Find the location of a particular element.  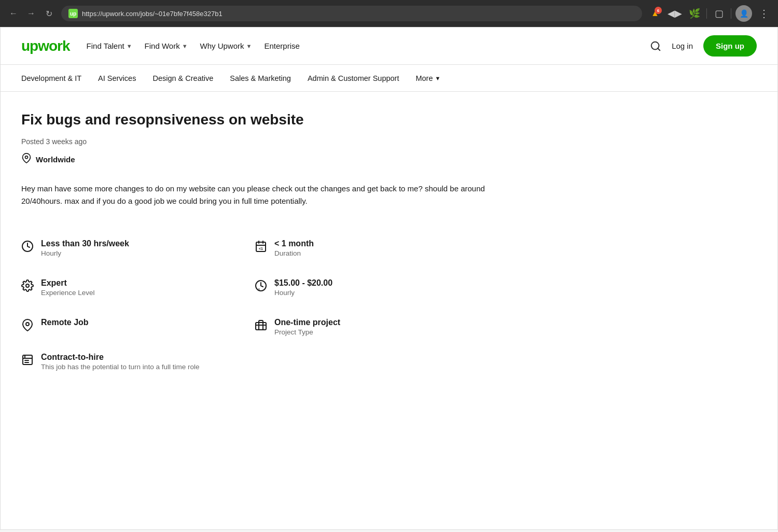

search-icon is located at coordinates (656, 46).